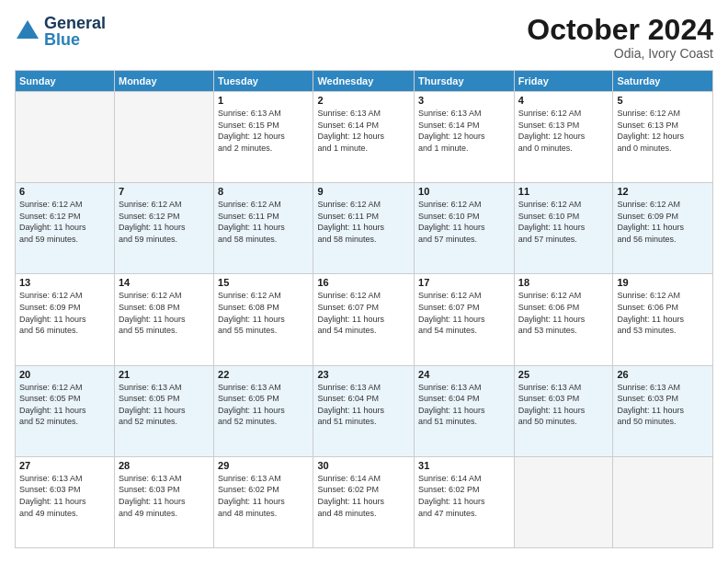  Describe the element at coordinates (164, 410) in the screenshot. I see `calendar-cell: 21Sunrise: 6:13 AM Sunset: 6:05 PM Dayli…` at that location.